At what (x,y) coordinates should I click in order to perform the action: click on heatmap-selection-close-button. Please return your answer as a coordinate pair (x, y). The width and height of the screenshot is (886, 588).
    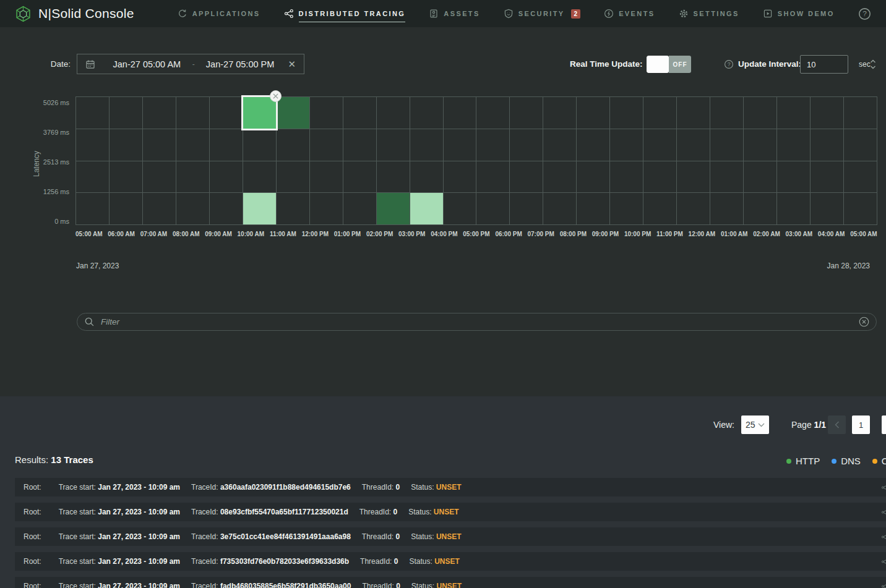
    Looking at the image, I should click on (276, 96).